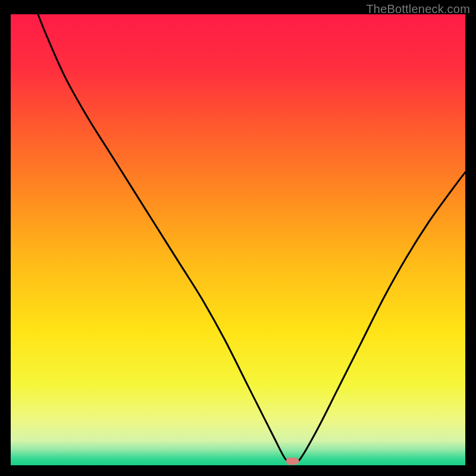  Describe the element at coordinates (418, 10) in the screenshot. I see `watermark-text: TheBottleneck.com` at that location.